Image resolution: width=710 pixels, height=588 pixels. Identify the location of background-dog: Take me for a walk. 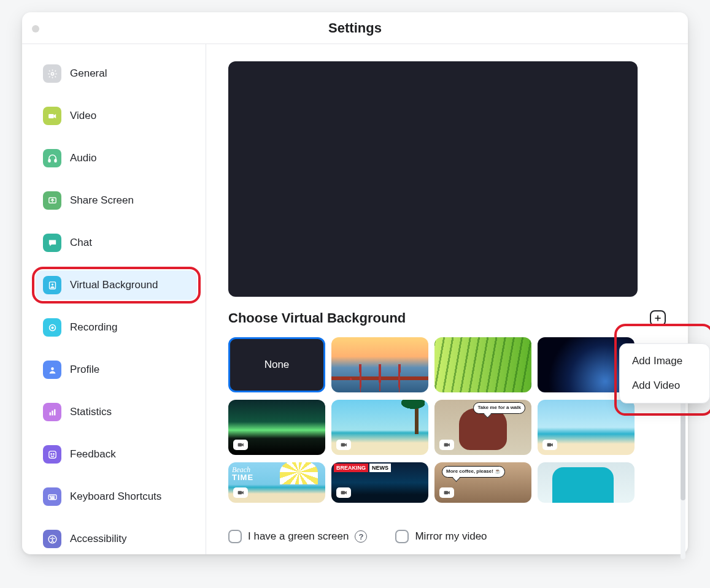
(483, 427).